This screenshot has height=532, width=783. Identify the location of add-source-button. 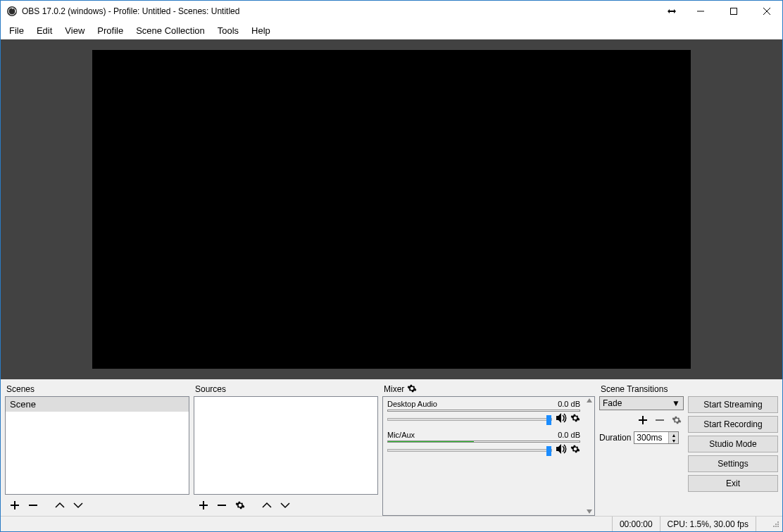
(203, 505).